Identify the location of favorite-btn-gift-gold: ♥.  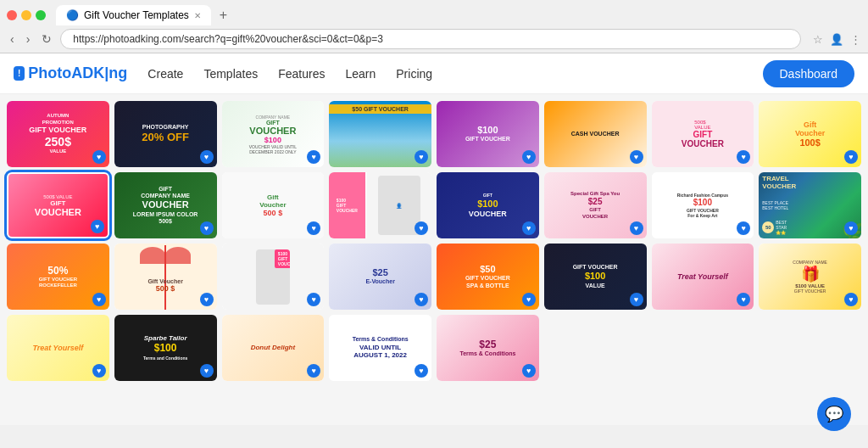
(851, 300).